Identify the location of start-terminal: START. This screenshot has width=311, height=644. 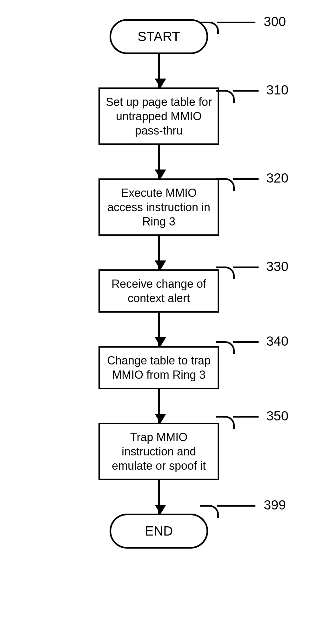
(159, 37).